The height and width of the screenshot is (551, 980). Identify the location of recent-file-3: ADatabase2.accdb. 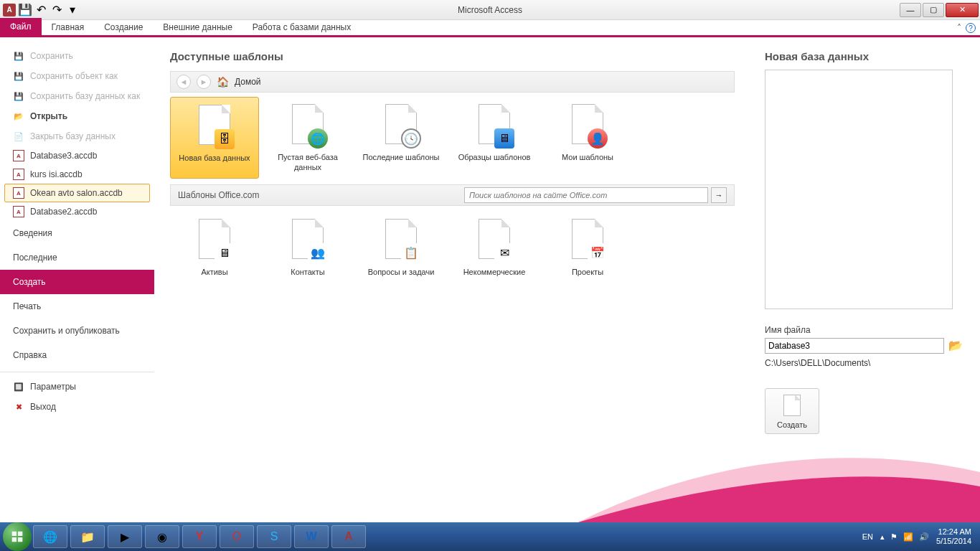
(77, 212).